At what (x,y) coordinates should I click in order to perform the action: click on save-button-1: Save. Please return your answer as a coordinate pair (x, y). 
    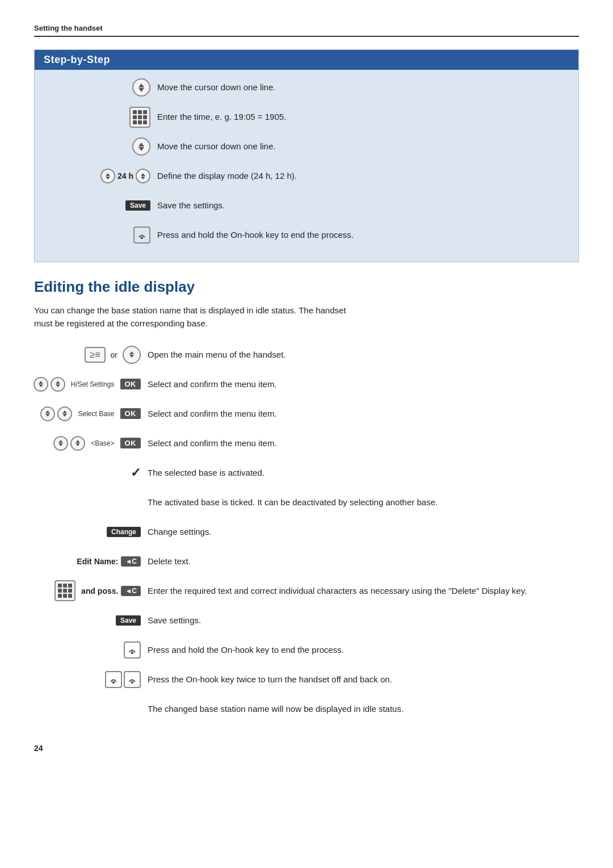
    Looking at the image, I should click on (138, 206).